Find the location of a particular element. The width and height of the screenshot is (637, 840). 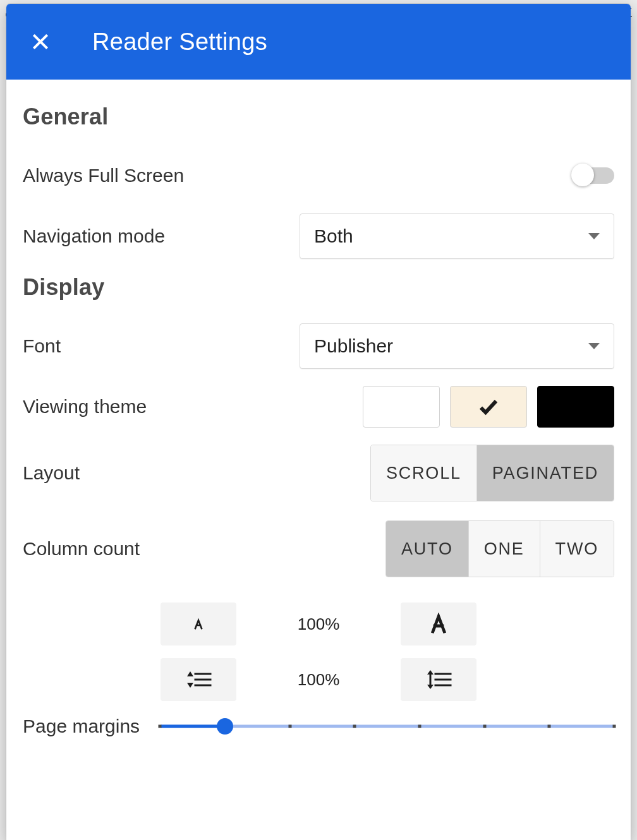

label-viewing-theme: Viewing theme is located at coordinates (85, 407).